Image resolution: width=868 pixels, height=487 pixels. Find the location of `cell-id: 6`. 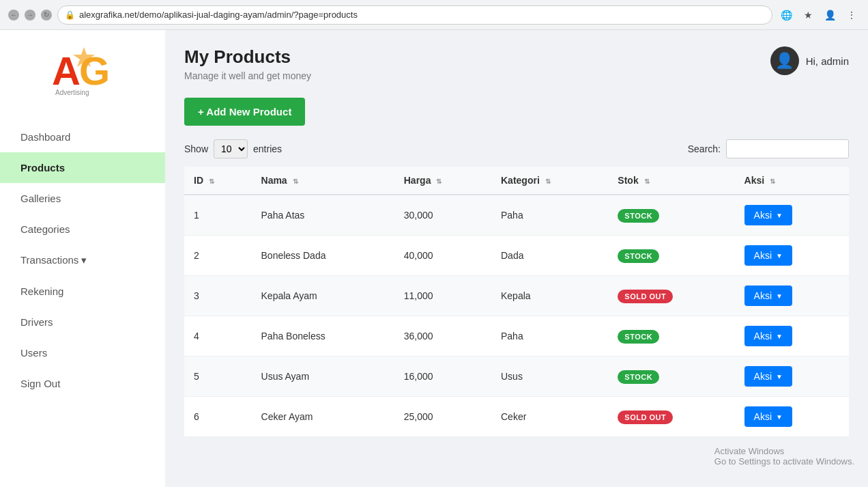

cell-id: 6 is located at coordinates (218, 417).